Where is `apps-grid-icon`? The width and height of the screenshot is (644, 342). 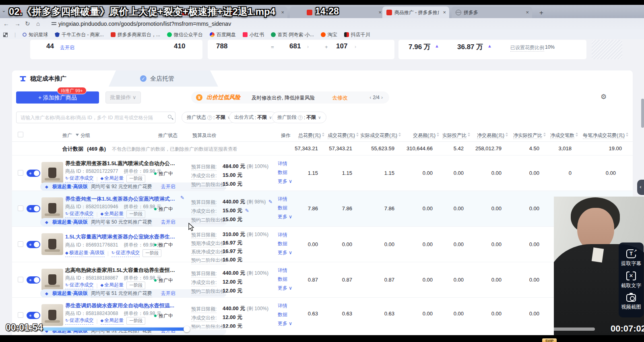
apps-grid-icon is located at coordinates (6, 35).